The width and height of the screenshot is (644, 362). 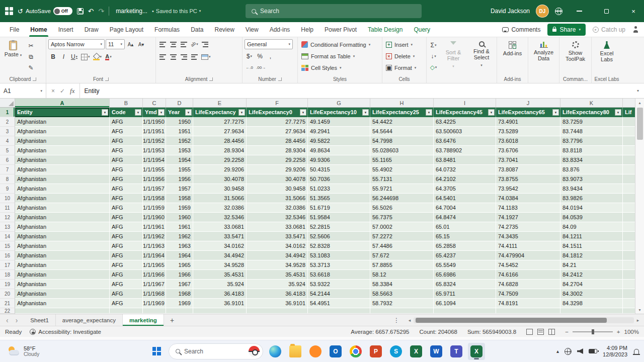 What do you see at coordinates (154, 265) in the screenshot?
I see `cell: 1/1/1965` at bounding box center [154, 265].